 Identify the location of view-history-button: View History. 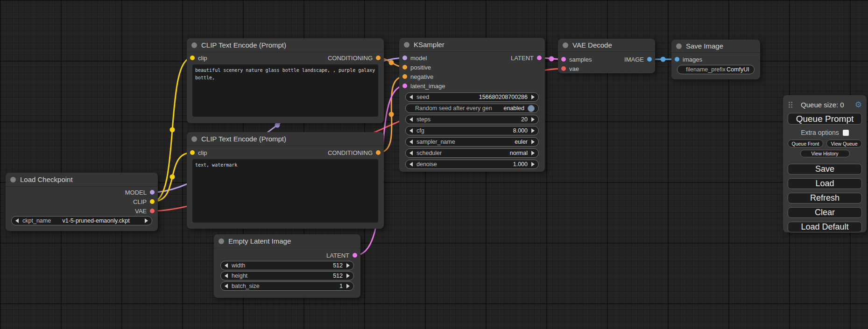
(825, 154).